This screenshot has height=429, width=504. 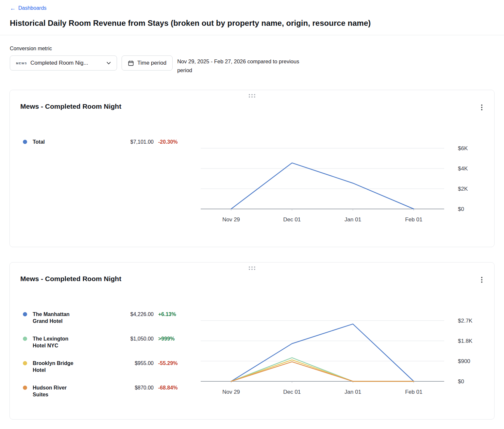 What do you see at coordinates (147, 63) in the screenshot?
I see `time-period-button: Time period` at bounding box center [147, 63].